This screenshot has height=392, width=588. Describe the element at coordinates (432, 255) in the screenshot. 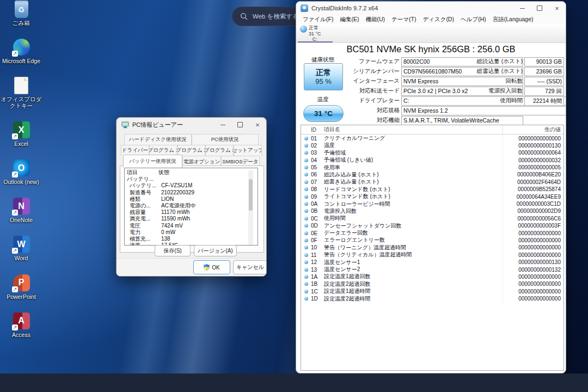

I see `smart-row: 11 警告（クリティカル）温度超過時間 00000000000000` at that location.